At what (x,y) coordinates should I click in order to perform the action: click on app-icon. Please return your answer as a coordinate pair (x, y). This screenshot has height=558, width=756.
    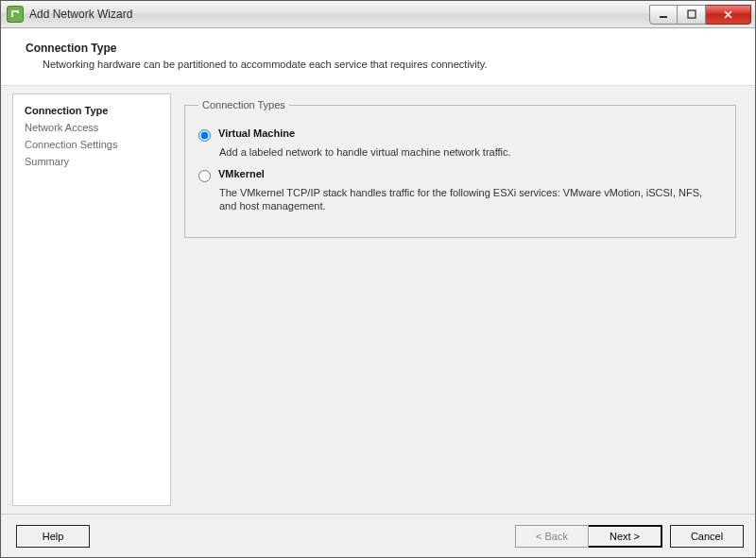
    Looking at the image, I should click on (15, 14).